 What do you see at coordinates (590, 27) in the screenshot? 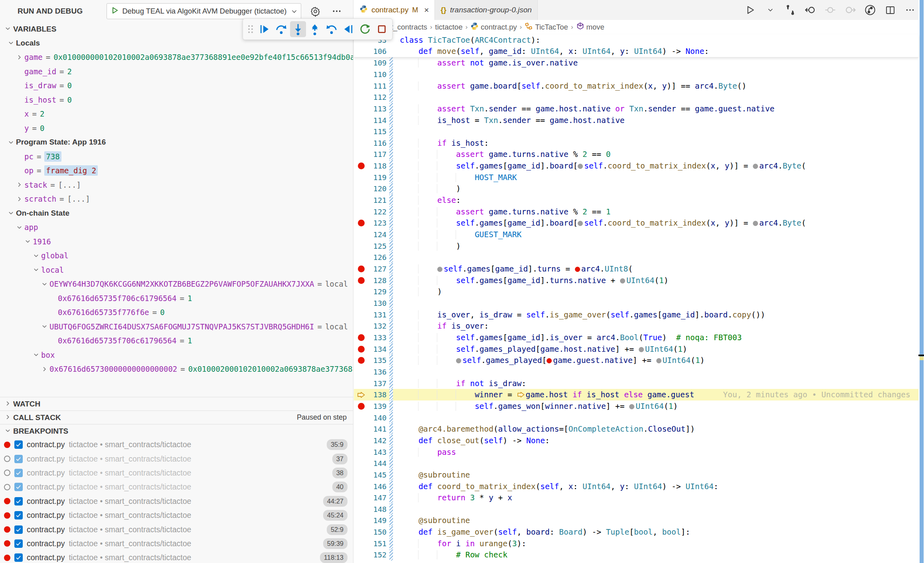
I see `breadcrumb-item-move: move` at bounding box center [590, 27].